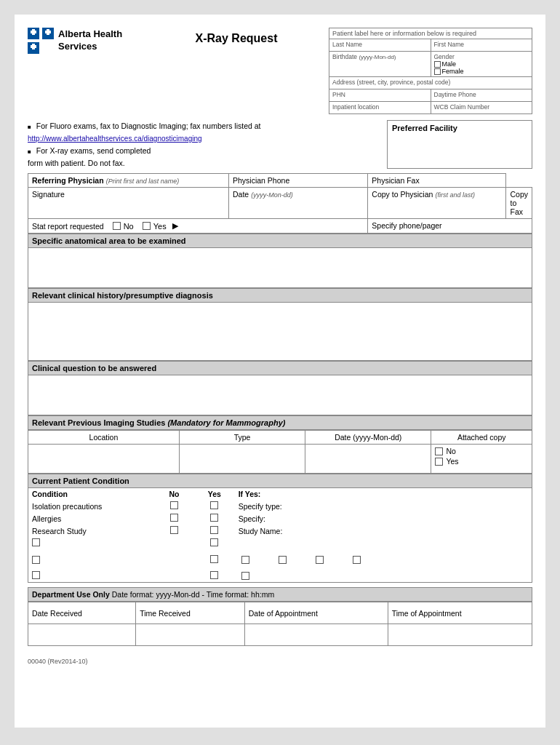 This screenshot has width=560, height=745. Describe the element at coordinates (58, 661) in the screenshot. I see `form-number: 00040 (Rev2014-10)` at that location.